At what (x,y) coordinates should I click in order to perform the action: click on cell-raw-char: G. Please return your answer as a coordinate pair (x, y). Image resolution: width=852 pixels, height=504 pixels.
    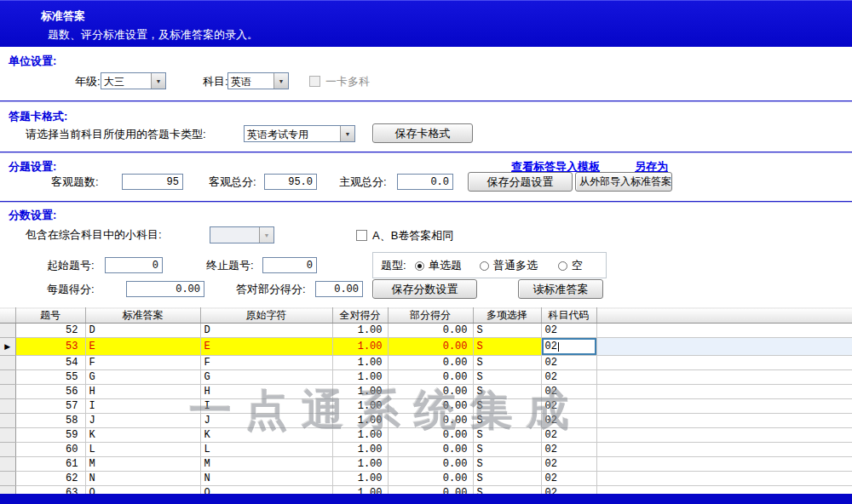
    Looking at the image, I should click on (266, 378).